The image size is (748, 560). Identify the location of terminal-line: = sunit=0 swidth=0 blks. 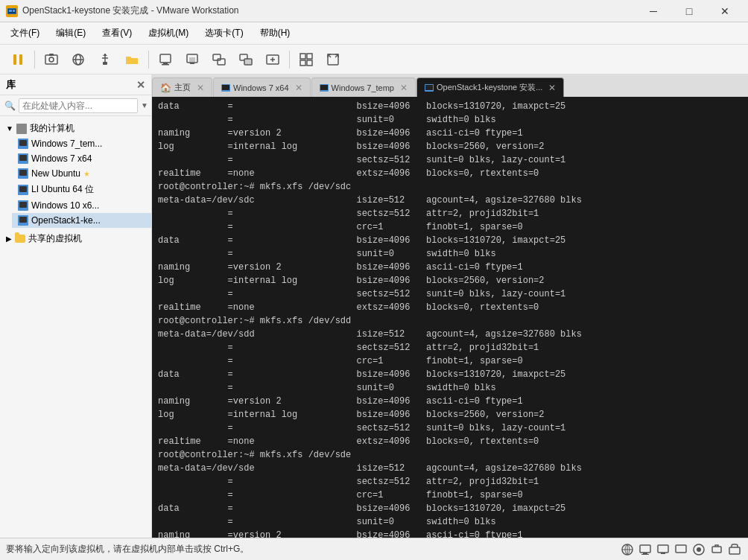
(450, 522).